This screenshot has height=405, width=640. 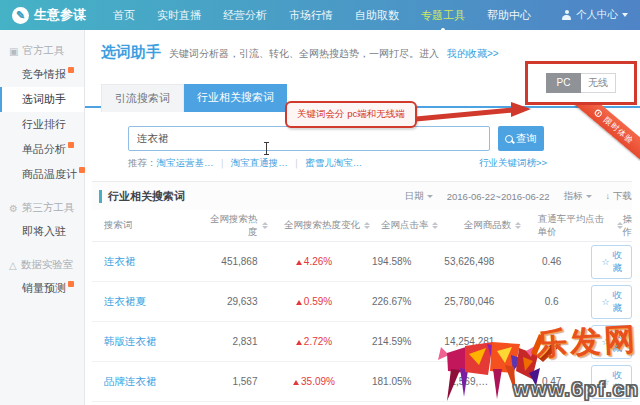 What do you see at coordinates (410, 226) in the screenshot?
I see `column-header: 全网点击率` at bounding box center [410, 226].